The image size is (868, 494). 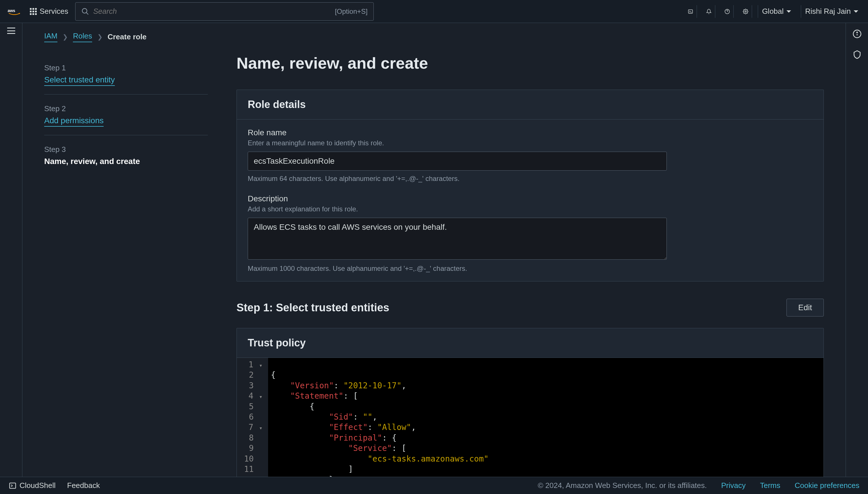 What do you see at coordinates (857, 34) in the screenshot?
I see `info-icon` at bounding box center [857, 34].